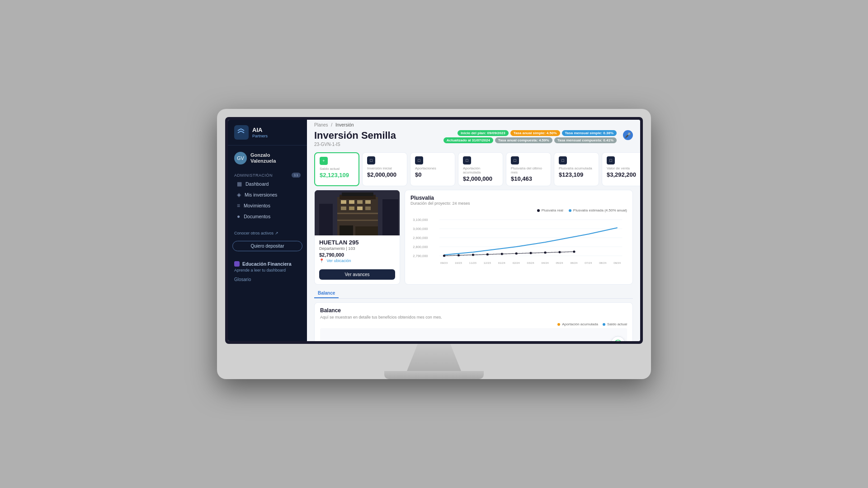  What do you see at coordinates (420, 220) in the screenshot?
I see `svg-text: 3,100,000` at bounding box center [420, 220].